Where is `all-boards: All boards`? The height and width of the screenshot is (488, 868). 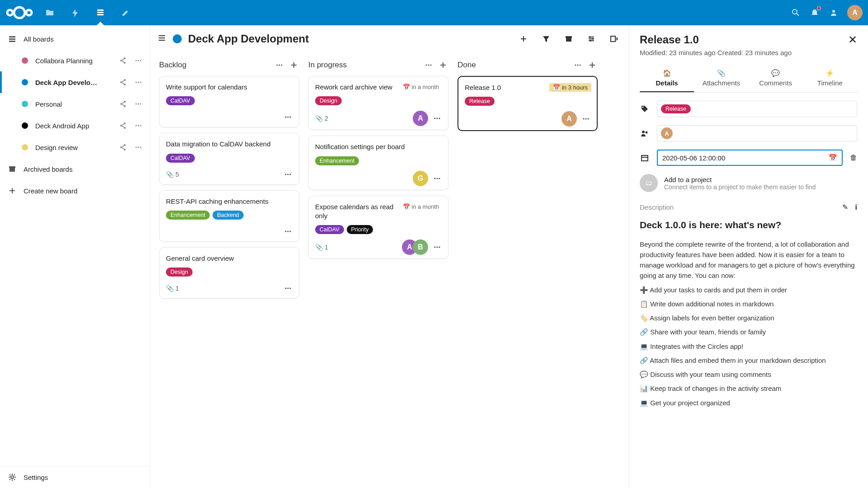 all-boards: All boards is located at coordinates (75, 39).